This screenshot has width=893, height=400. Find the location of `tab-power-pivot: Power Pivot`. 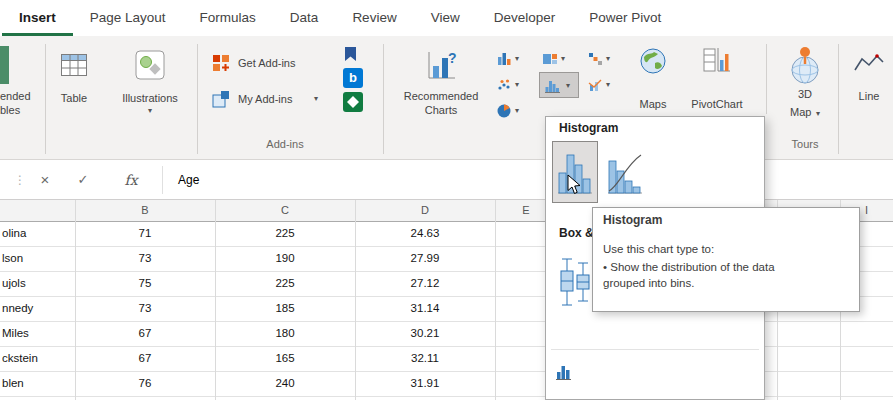

tab-power-pivot: Power Pivot is located at coordinates (625, 18).